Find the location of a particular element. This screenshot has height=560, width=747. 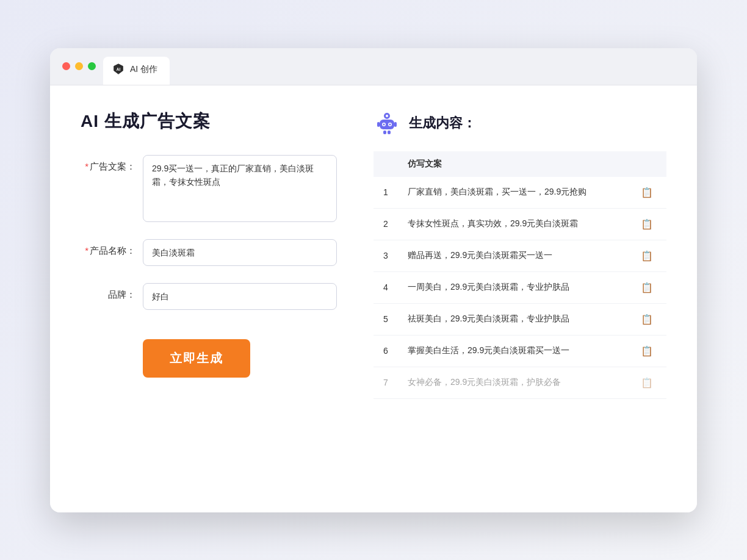

product-name-input is located at coordinates (240, 253).